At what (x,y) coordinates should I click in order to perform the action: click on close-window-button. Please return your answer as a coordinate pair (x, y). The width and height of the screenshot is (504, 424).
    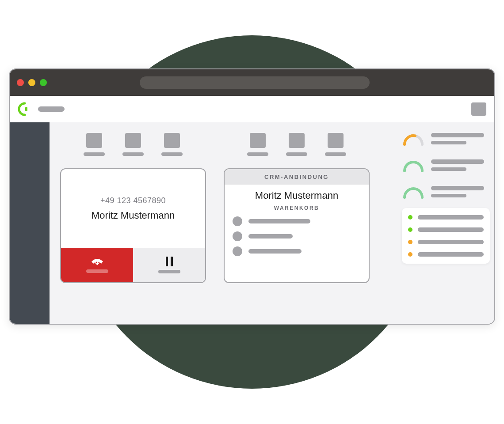
    Looking at the image, I should click on (20, 83).